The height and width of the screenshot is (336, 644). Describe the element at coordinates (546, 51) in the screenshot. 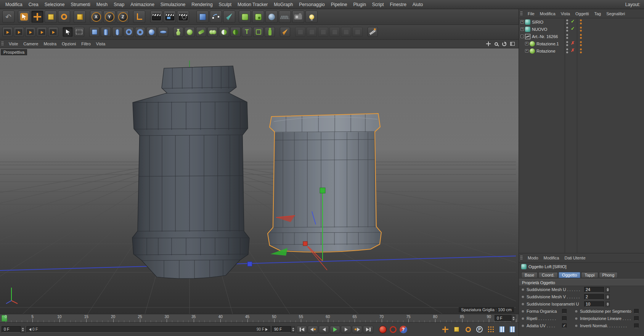

I see `object-name: Rotazione` at that location.